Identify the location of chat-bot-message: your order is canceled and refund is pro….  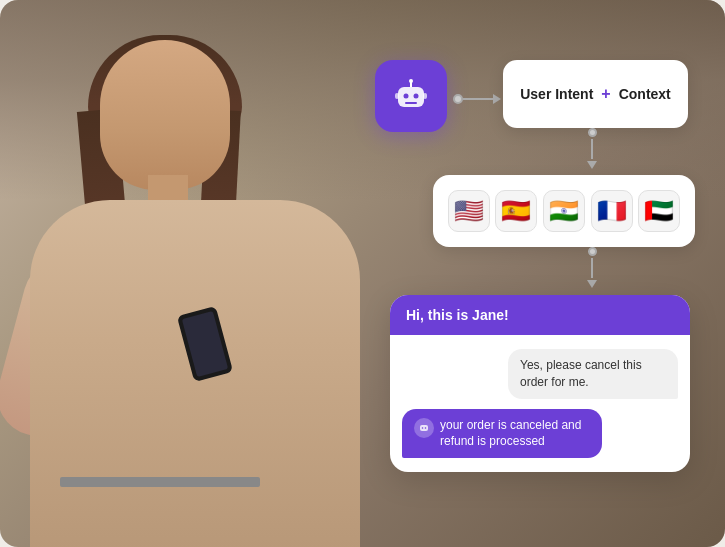
(515, 434).